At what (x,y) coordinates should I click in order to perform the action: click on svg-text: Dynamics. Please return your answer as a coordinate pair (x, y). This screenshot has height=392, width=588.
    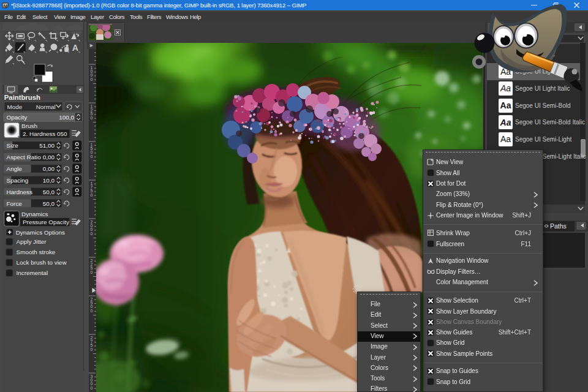
    Looking at the image, I should click on (34, 214).